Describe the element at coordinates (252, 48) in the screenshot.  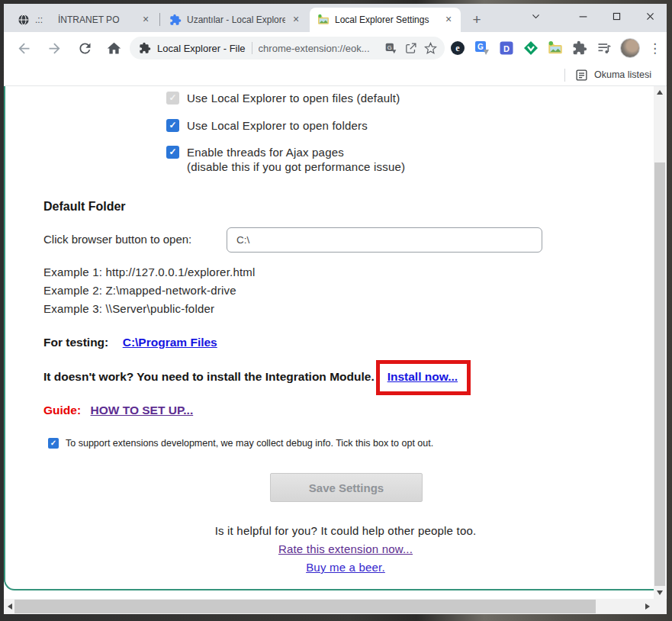
I see `omnibox-separator` at that location.